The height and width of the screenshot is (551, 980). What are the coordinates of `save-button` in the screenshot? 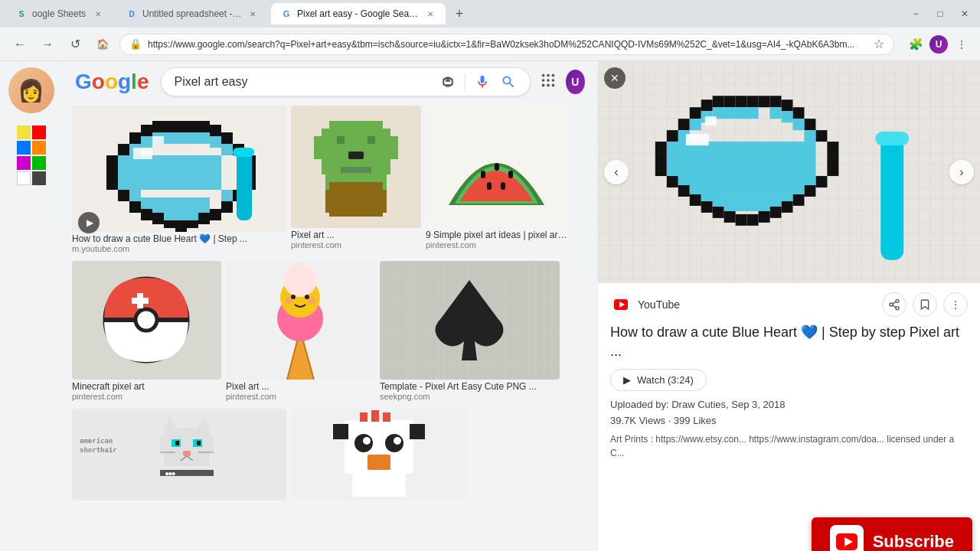 It's located at (925, 305).